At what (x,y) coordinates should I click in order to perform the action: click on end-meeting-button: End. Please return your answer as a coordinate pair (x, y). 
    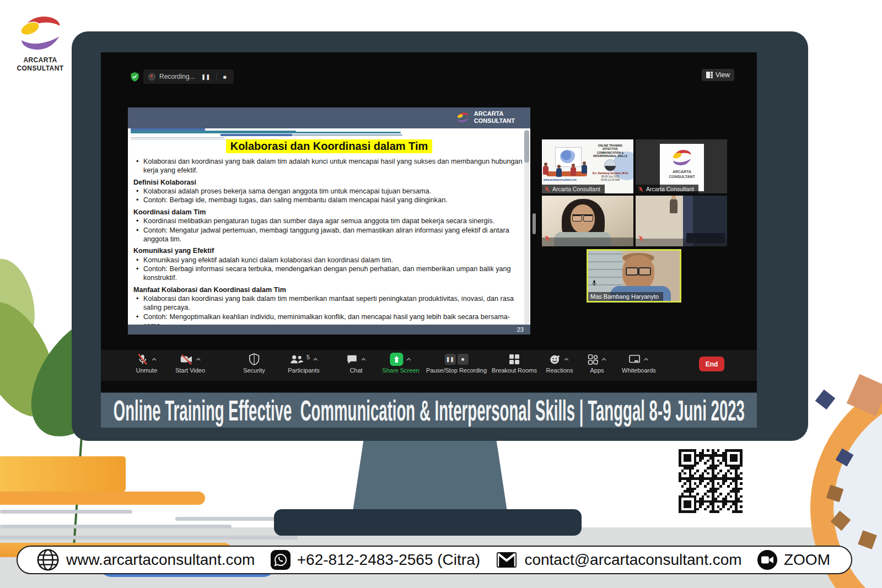
    Looking at the image, I should click on (712, 364).